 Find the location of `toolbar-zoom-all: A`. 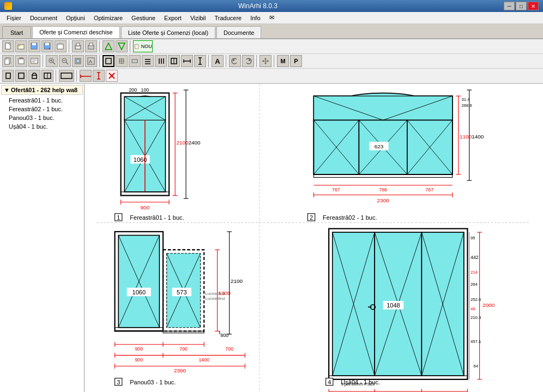

toolbar-zoom-all: A is located at coordinates (91, 61).